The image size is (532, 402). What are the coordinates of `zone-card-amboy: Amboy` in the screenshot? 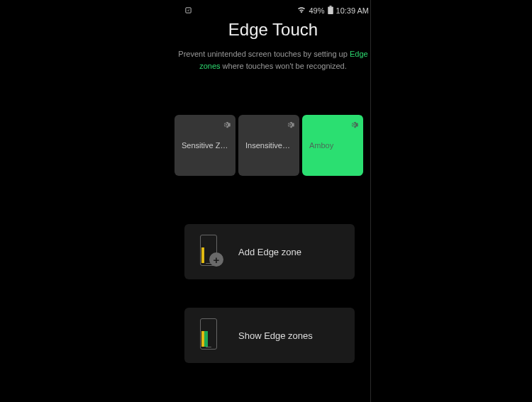 It's located at (333, 145).